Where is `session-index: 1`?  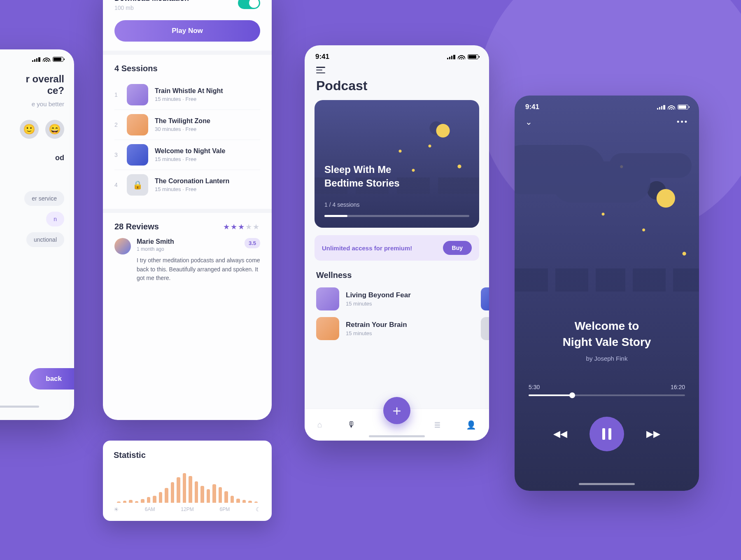
session-index: 1 is located at coordinates (117, 95).